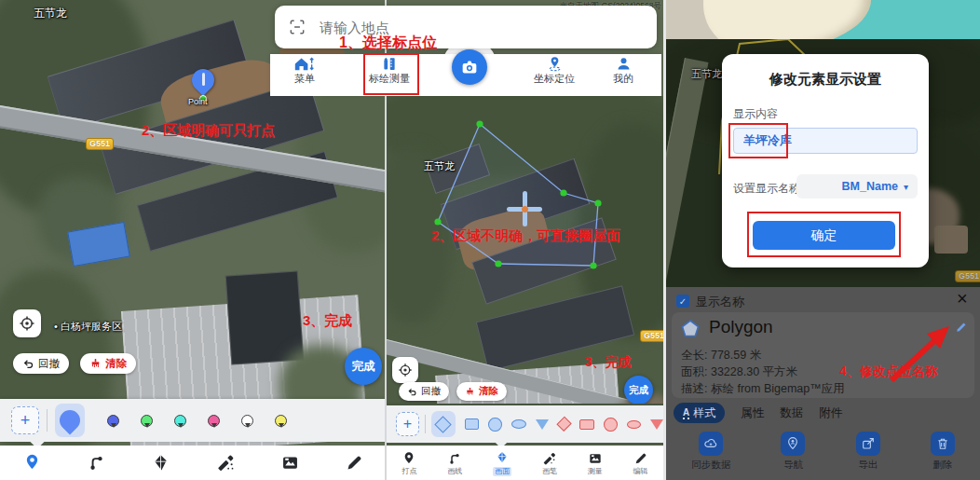 The width and height of the screenshot is (980, 480). Describe the element at coordinates (633, 425) in the screenshot. I see `shape-red-ellipse` at that location.